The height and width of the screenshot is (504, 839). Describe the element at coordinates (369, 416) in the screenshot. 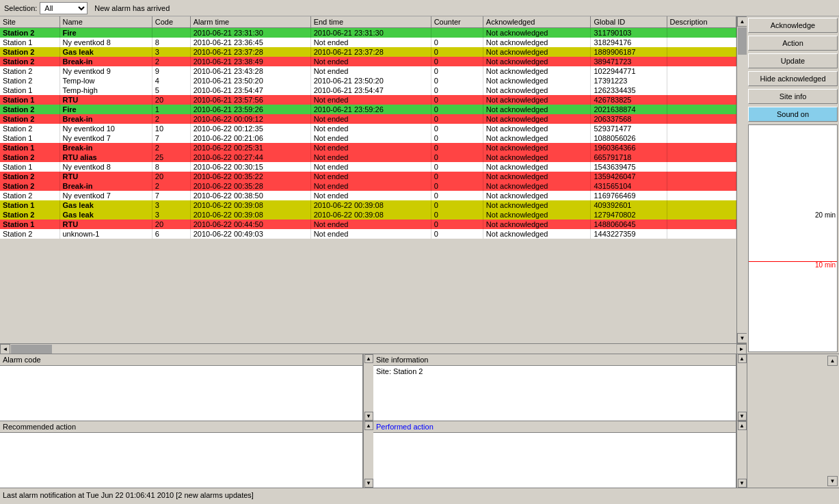

I see `scroll-down-mid-btn: ▼` at that location.